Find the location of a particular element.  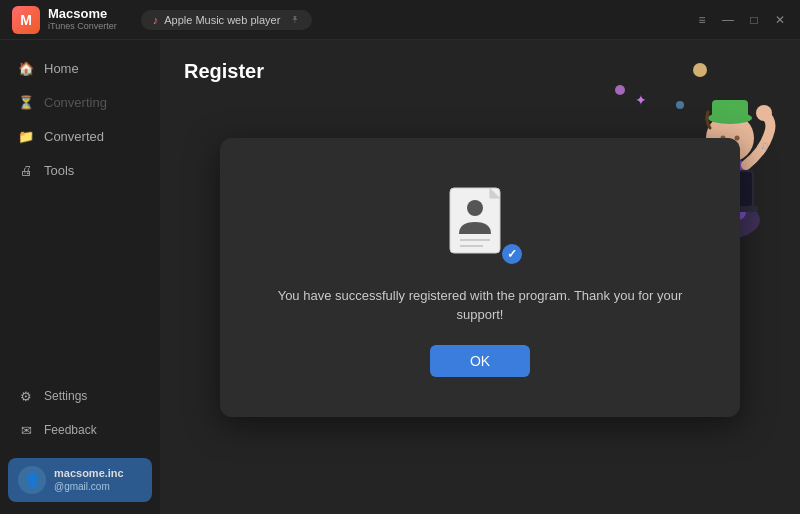

titlebar: M Macsome iTunes Converter ♪ Apple Music… is located at coordinates (400, 20).